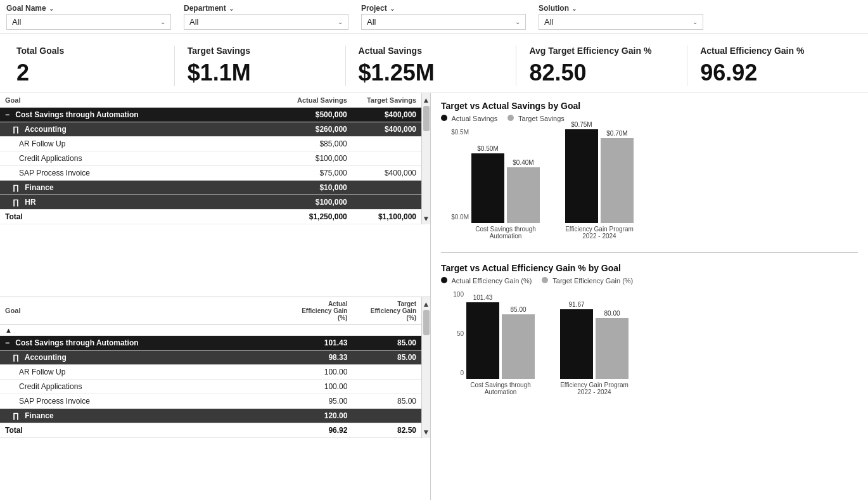  Describe the element at coordinates (93, 66) in the screenshot. I see `kpi-total-goals: Total Goals 2` at that location.